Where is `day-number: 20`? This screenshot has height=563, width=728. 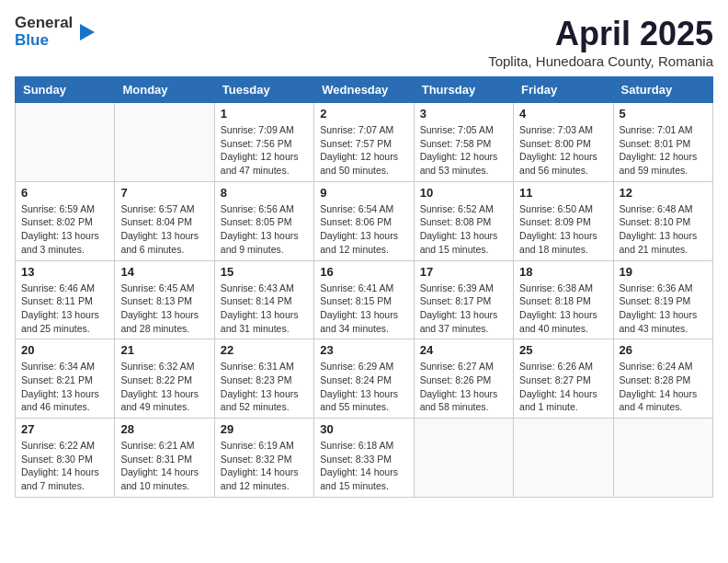
day-number: 20 is located at coordinates (64, 350).